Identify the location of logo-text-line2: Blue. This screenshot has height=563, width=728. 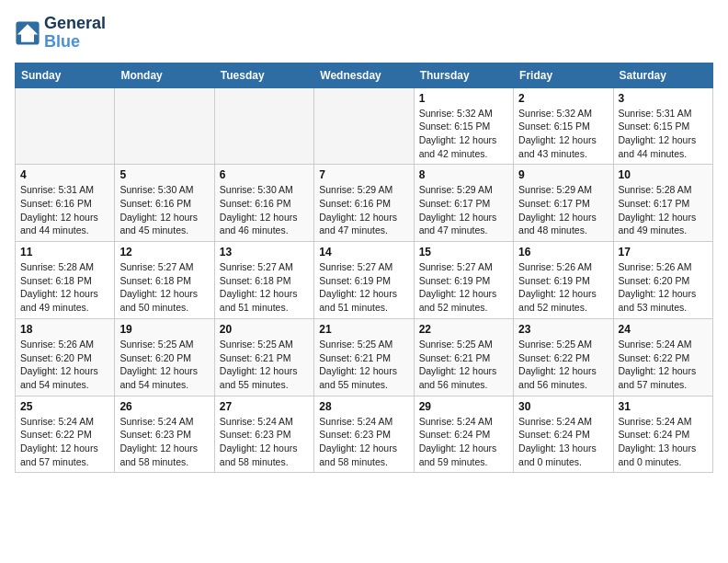
(75, 42).